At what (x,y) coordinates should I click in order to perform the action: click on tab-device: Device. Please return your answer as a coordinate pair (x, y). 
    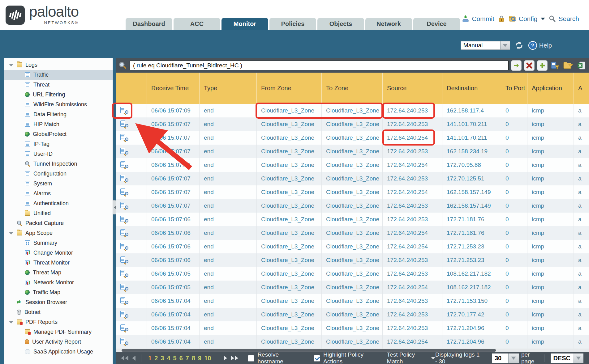
    Looking at the image, I should click on (437, 24).